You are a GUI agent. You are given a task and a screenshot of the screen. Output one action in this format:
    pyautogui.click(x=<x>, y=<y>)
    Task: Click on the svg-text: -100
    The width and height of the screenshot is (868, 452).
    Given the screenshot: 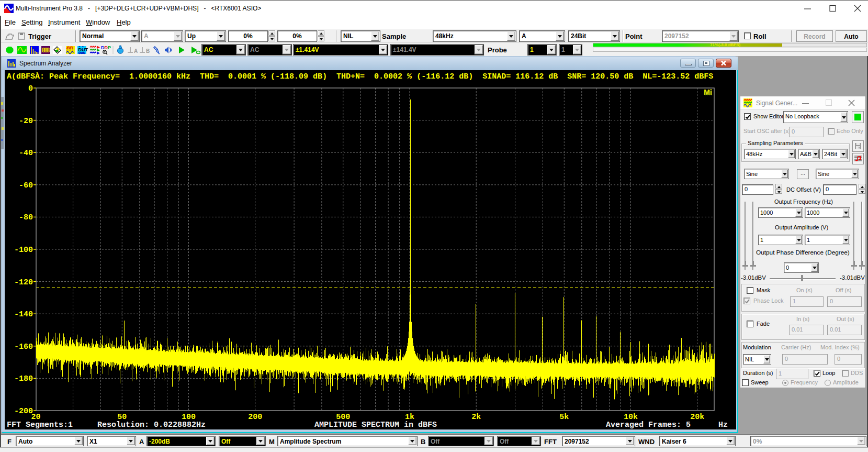 What is the action you would take?
    pyautogui.click(x=24, y=250)
    